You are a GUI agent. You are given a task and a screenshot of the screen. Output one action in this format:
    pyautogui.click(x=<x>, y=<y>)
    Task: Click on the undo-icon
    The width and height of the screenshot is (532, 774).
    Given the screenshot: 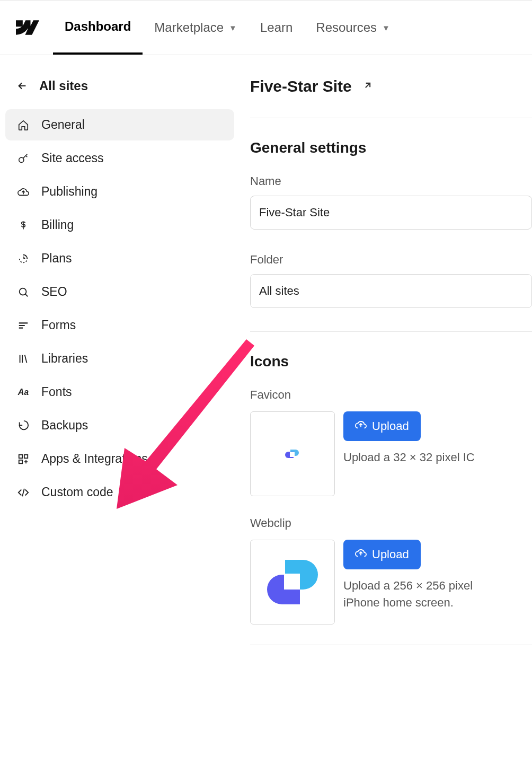 What is the action you would take?
    pyautogui.click(x=23, y=426)
    